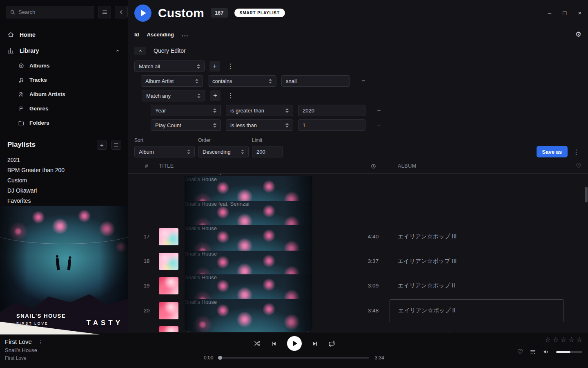 Image resolution: width=588 pixels, height=368 pixels. I want to click on minimize-button: –, so click(550, 13).